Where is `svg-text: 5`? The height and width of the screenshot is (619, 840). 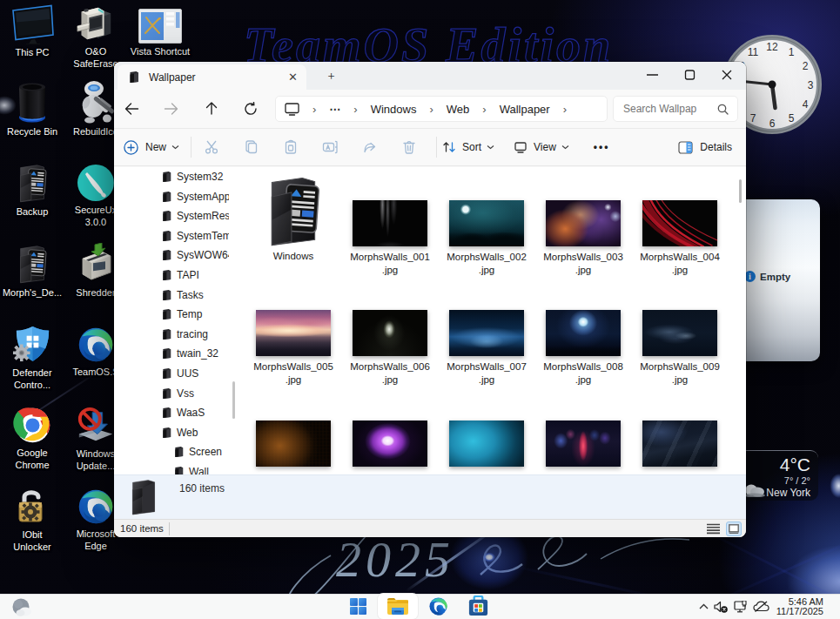
svg-text: 5 is located at coordinates (792, 118).